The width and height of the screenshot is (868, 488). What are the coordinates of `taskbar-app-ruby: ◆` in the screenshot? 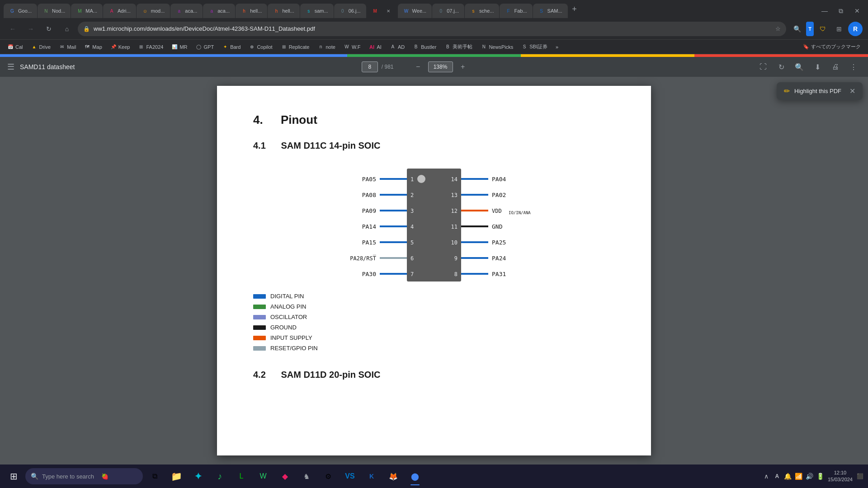 It's located at (285, 476).